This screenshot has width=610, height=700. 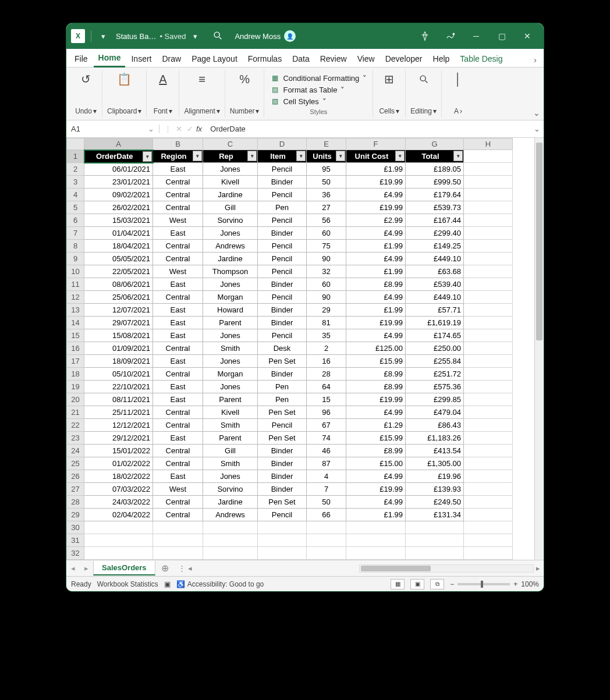 What do you see at coordinates (458, 94) in the screenshot?
I see `addins-group: │ A ›` at bounding box center [458, 94].